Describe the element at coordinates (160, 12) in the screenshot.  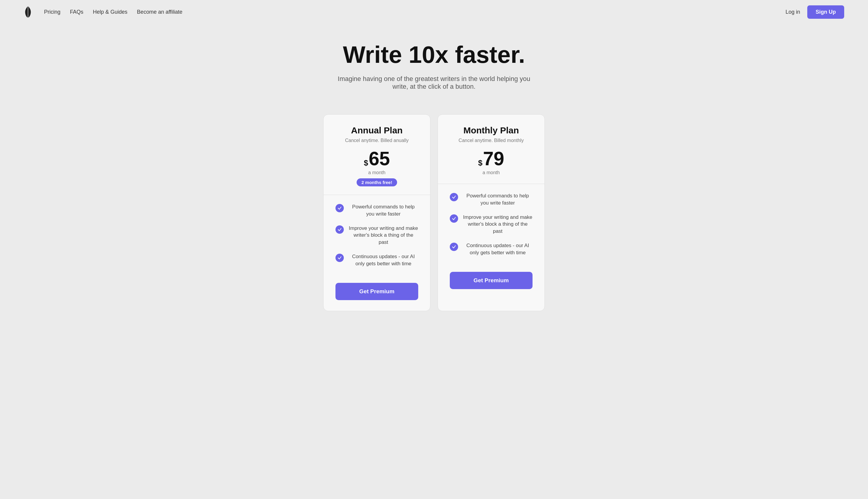
I see `nav-affiliate: Become an affiliate` at that location.